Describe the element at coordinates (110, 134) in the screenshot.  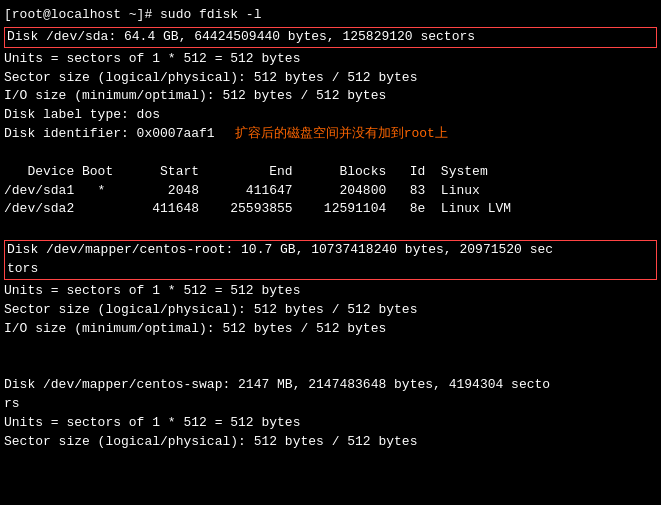
I see `disk-identifier-text: Disk identifier: 0x0007aaf1` at that location.